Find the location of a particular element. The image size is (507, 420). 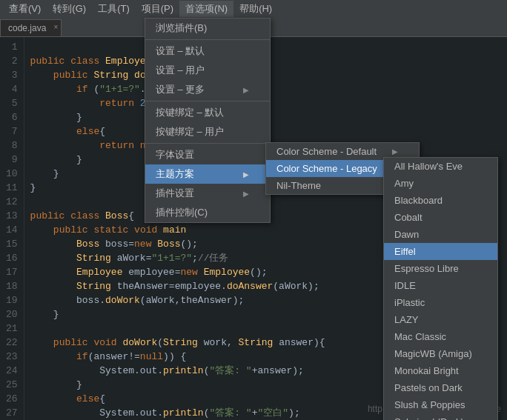

menu-item-keybind-default: 按键绑定 – 默认 is located at coordinates (208, 113).